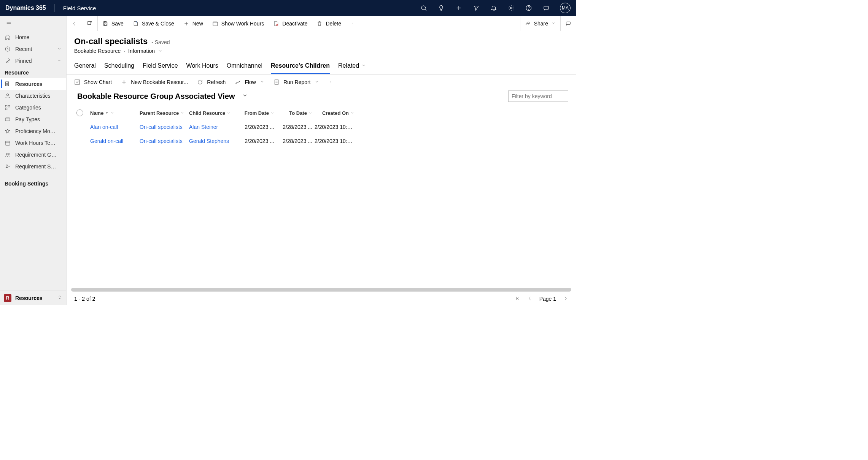 This screenshot has height=460, width=868. Describe the element at coordinates (300, 67) in the screenshot. I see `tab-resources-children: Resource's Children` at that location.